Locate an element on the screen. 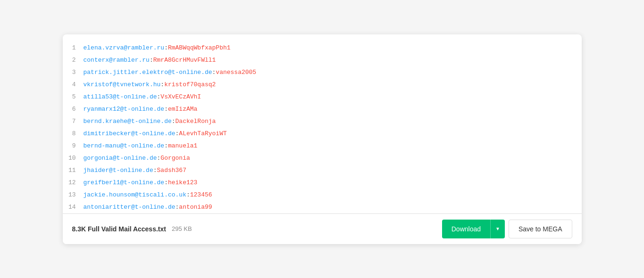 This screenshot has width=644, height=278. line-content: ryanmarx12@t-online.de:emIizAMa is located at coordinates (141, 109).